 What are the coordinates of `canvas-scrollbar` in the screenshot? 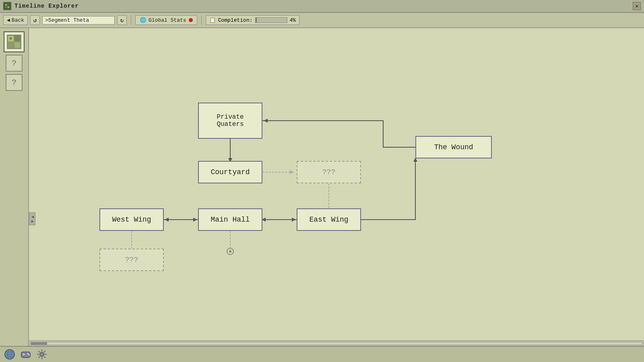 It's located at (336, 343).